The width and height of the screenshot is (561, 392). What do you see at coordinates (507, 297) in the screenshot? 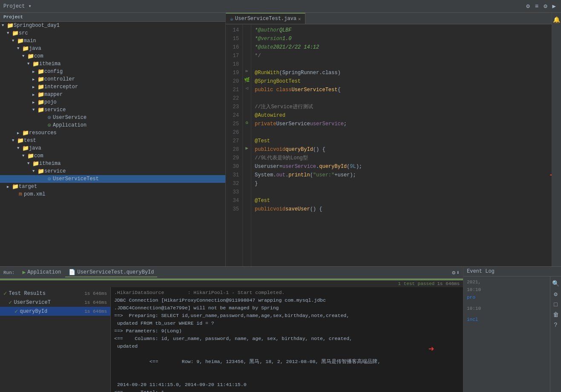
I see `event-log-entry-3: pro` at bounding box center [507, 297].